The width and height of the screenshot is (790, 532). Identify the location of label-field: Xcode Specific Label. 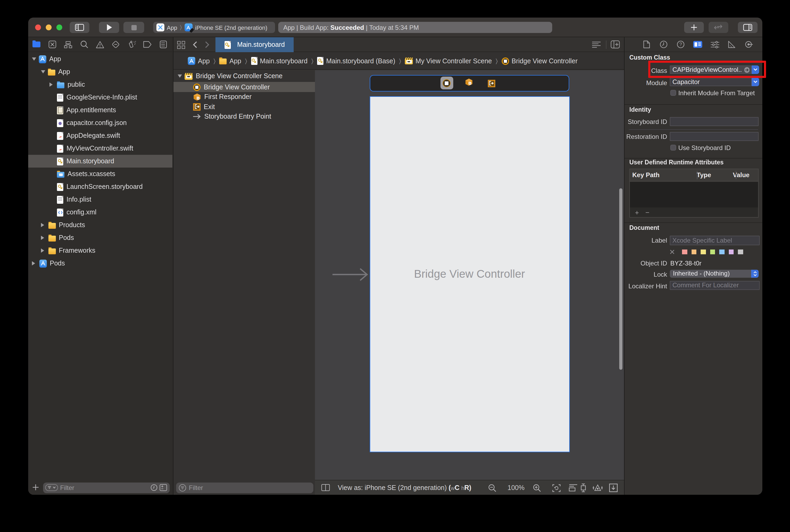
(715, 240).